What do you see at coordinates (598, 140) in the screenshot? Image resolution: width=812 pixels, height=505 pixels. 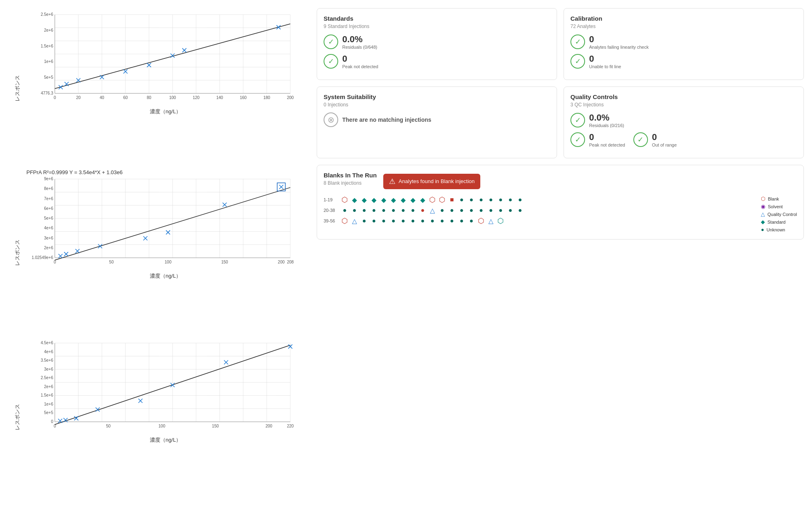 I see `qc-stat2: ✓ 0 Peak not detected` at bounding box center [598, 140].